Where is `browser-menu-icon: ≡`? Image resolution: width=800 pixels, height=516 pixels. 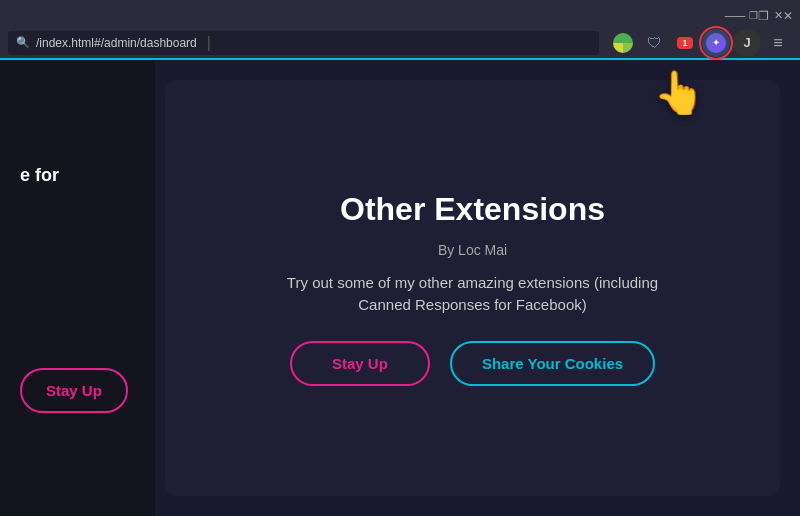
browser-menu-icon: ≡ is located at coordinates (778, 43).